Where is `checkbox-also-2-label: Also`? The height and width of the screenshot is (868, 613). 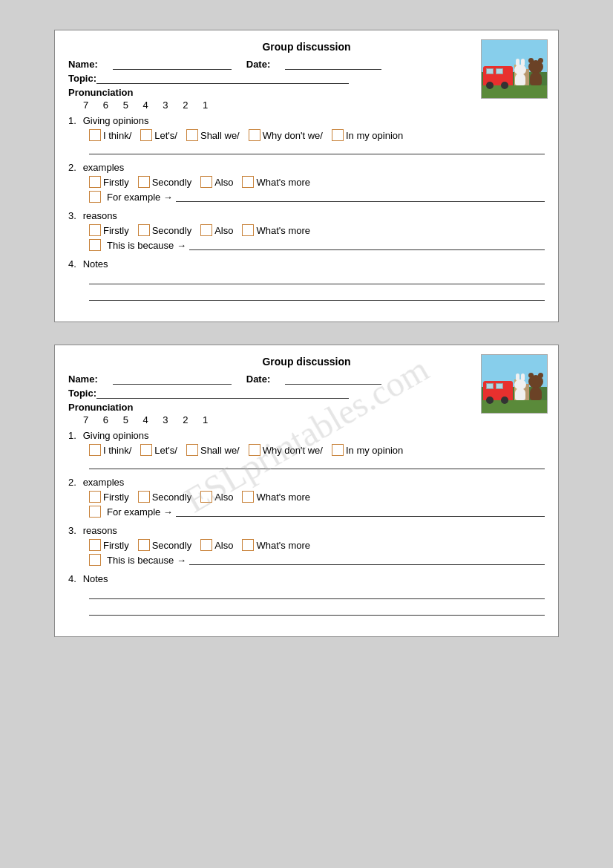
checkbox-also-2-label: Also is located at coordinates (224, 183).